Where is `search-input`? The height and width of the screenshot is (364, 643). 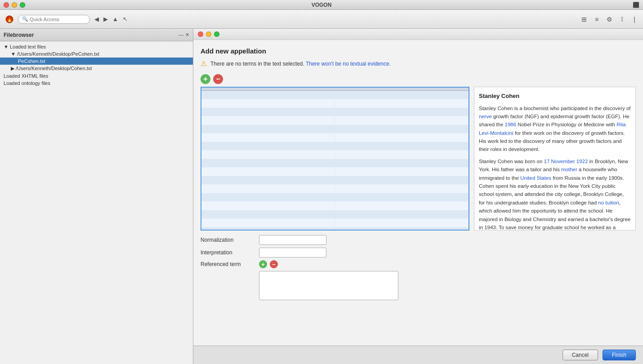 search-input is located at coordinates (57, 19).